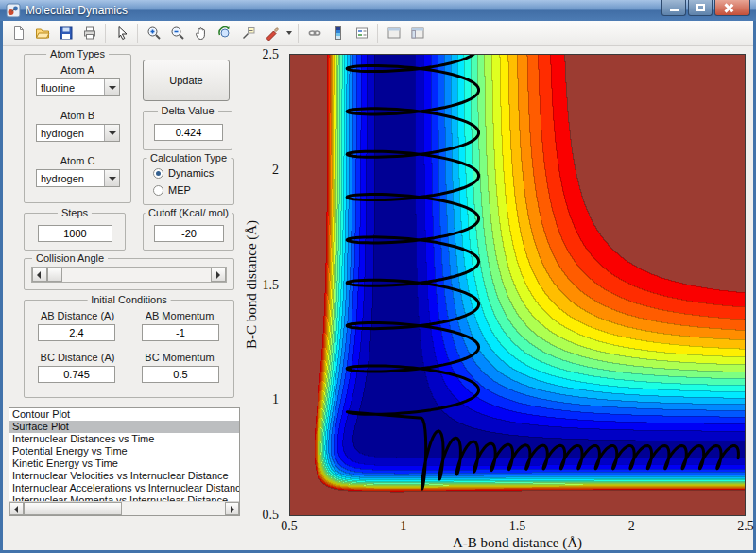 This screenshot has height=553, width=756. What do you see at coordinates (249, 33) in the screenshot?
I see `data-cursor-icon` at bounding box center [249, 33].